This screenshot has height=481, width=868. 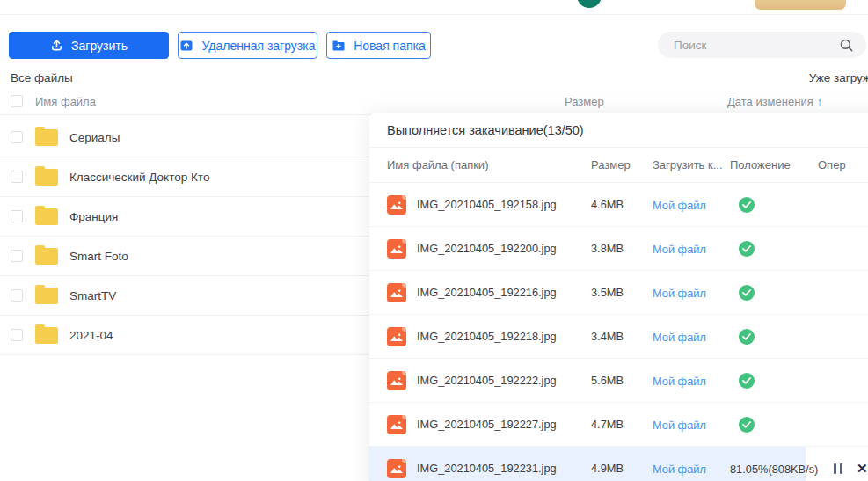 What do you see at coordinates (622, 468) in the screenshot?
I see `file-size: 4.9MB` at bounding box center [622, 468].